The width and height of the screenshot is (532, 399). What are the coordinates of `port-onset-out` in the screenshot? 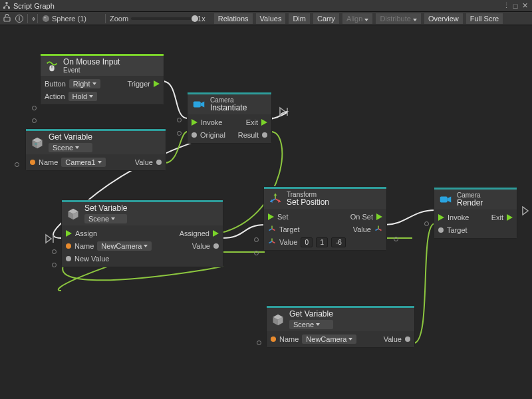 It's located at (379, 217).